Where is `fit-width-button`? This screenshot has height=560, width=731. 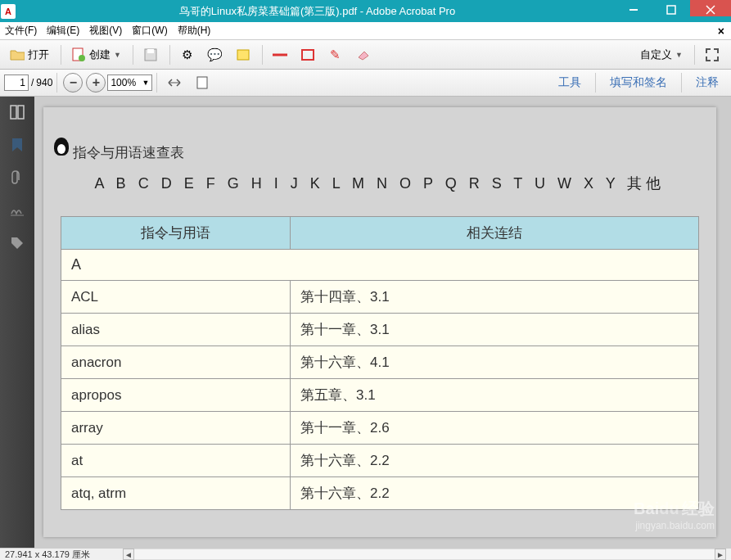 fit-width-button is located at coordinates (174, 83).